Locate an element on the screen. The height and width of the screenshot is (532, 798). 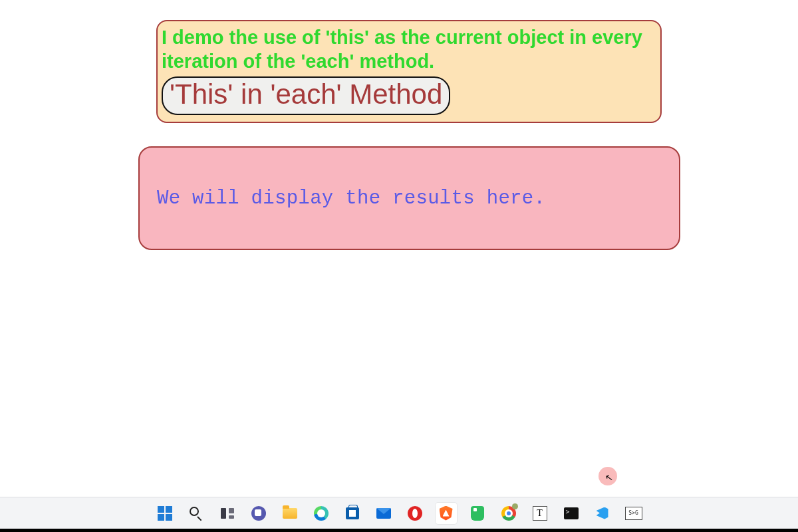
demo-card: I demo the use of 'this' as the current … is located at coordinates (409, 72).